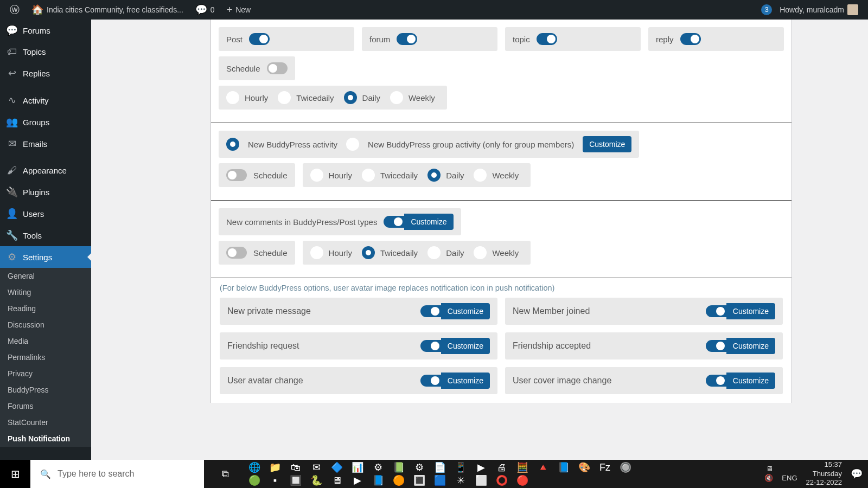 The width and height of the screenshot is (868, 488). I want to click on submenu-item: Discussion, so click(46, 325).